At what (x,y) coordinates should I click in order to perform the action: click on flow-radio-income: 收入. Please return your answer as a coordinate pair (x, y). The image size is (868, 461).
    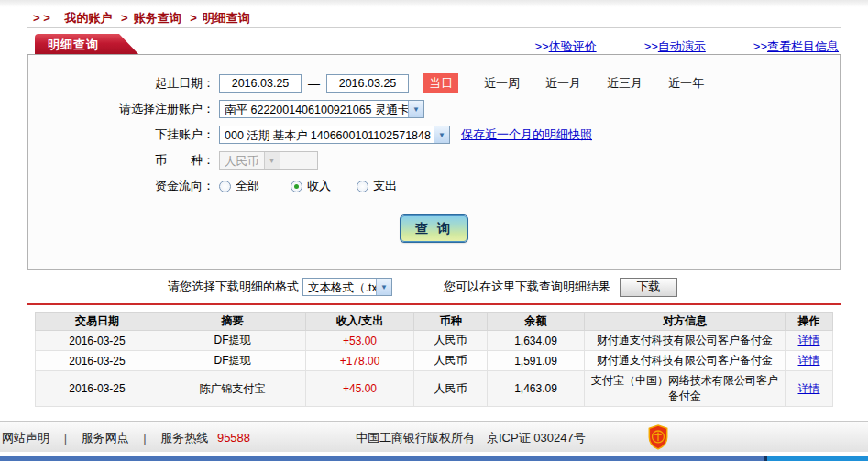
    Looking at the image, I should click on (311, 186).